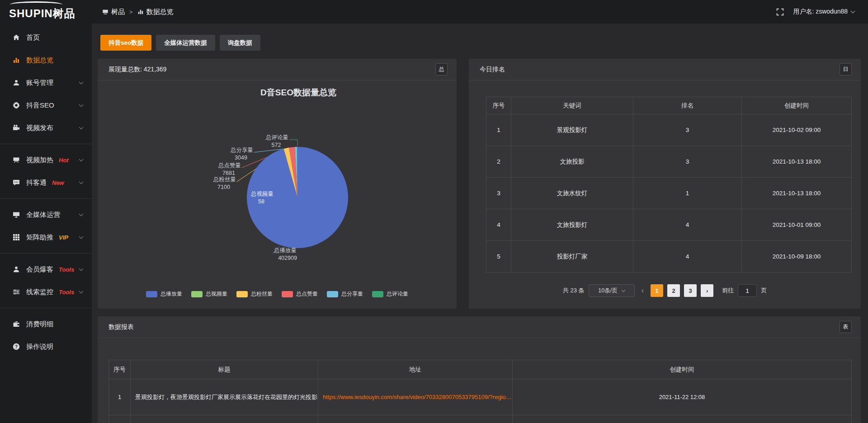  I want to click on table-cell: 4, so click(499, 225).